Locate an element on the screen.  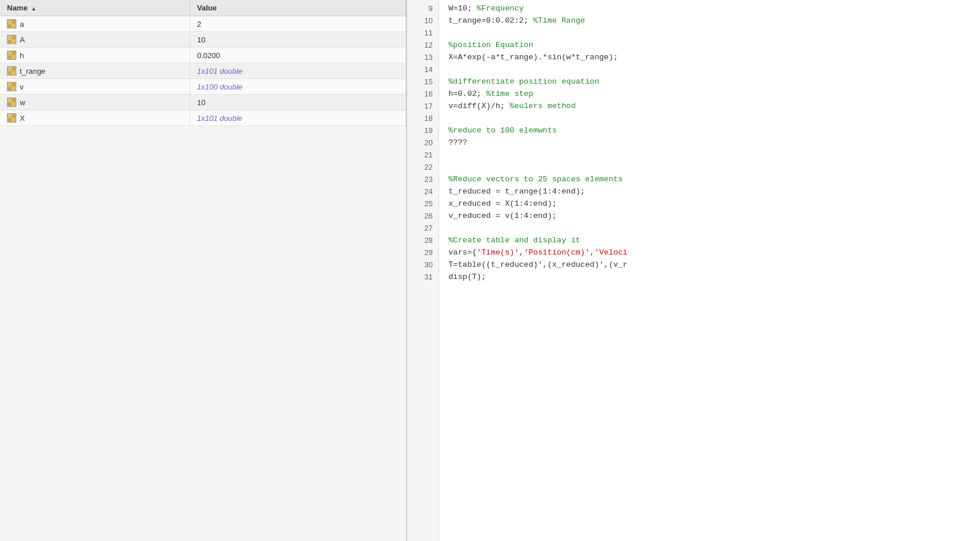
line-number: 22 is located at coordinates (423, 167).